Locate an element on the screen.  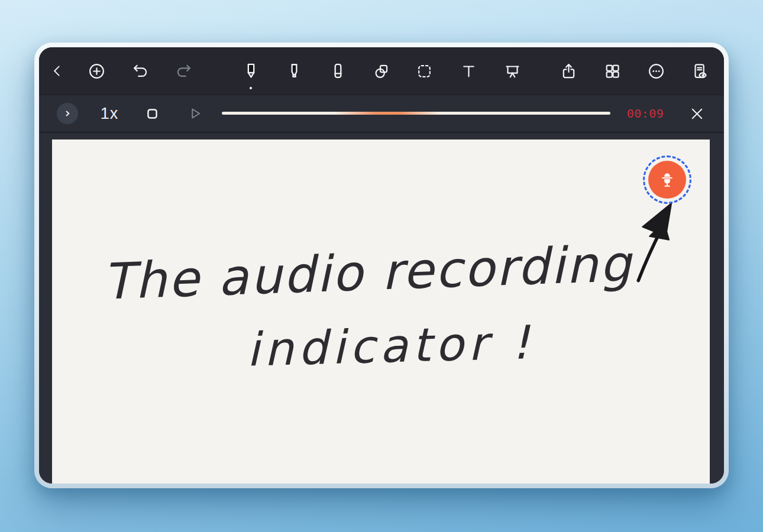
play-icon is located at coordinates (195, 113).